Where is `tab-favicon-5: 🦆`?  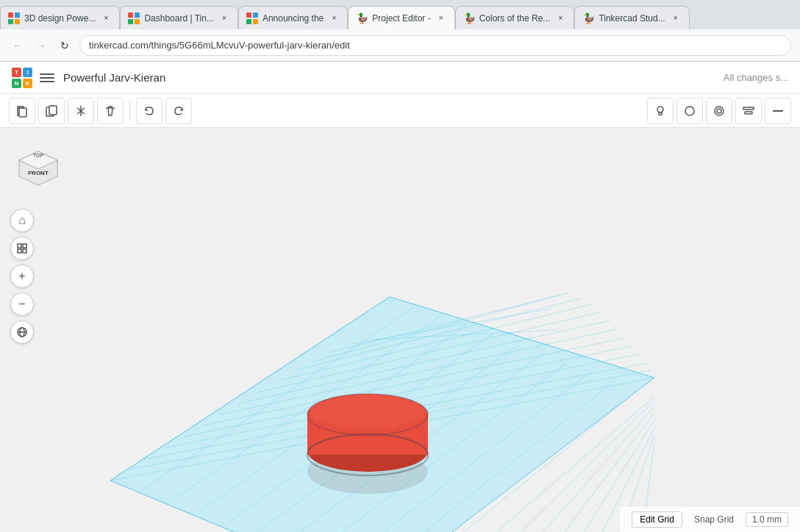 tab-favicon-5: 🦆 is located at coordinates (469, 18).